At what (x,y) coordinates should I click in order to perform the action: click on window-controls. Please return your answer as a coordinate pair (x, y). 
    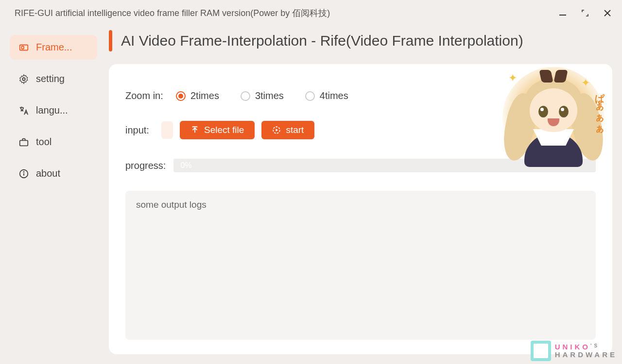
    Looking at the image, I should click on (585, 13).